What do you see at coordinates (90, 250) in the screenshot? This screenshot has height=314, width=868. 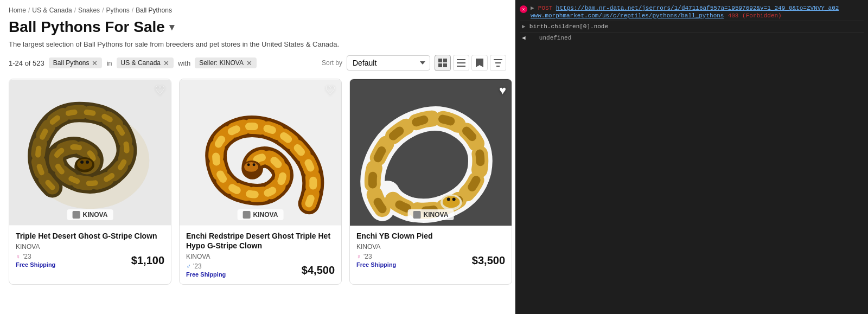 I see `card-info-1: Triple Het Desert Ghost G-Stripe Clown K…` at bounding box center [90, 250].